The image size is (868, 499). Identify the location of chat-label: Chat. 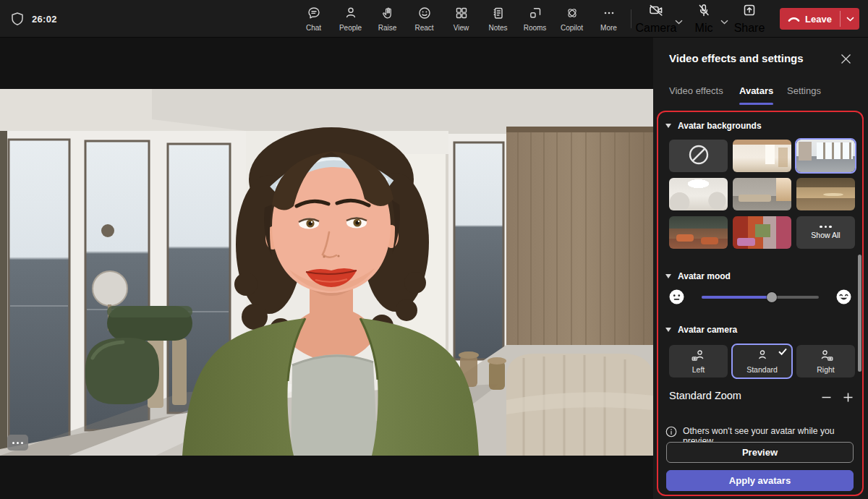
(314, 28).